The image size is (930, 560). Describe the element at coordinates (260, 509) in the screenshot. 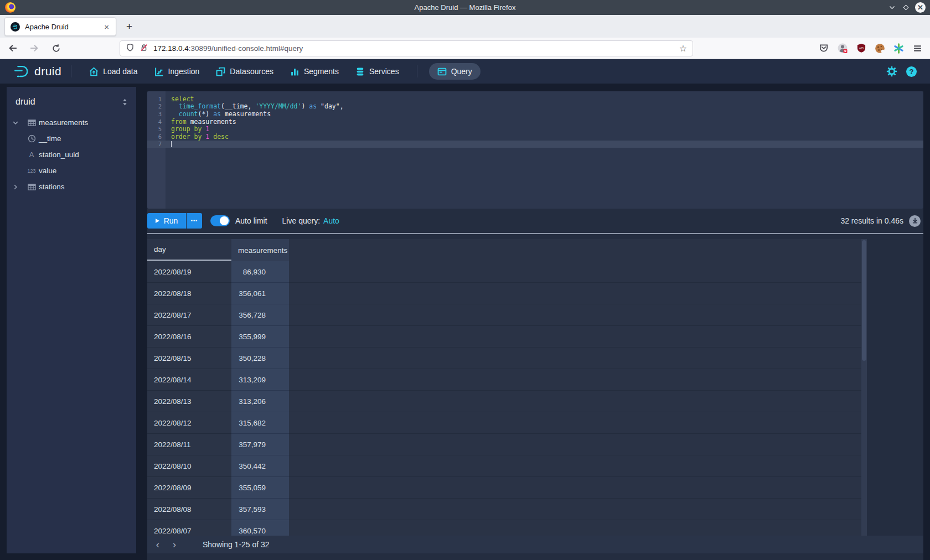

I see `cell-measurements: 357,593` at that location.